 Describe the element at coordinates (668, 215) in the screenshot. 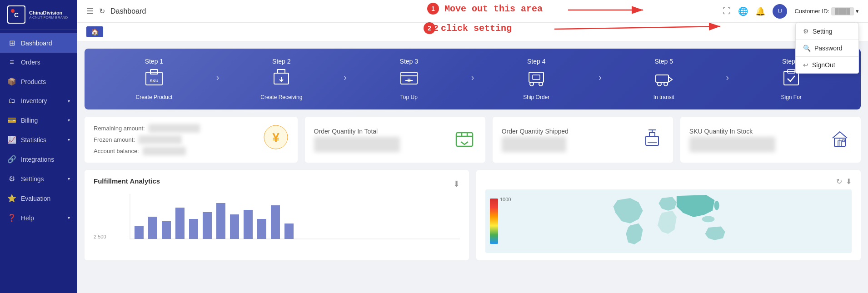

I see `map-analytics-card: ↻ ⬇ 1000` at that location.